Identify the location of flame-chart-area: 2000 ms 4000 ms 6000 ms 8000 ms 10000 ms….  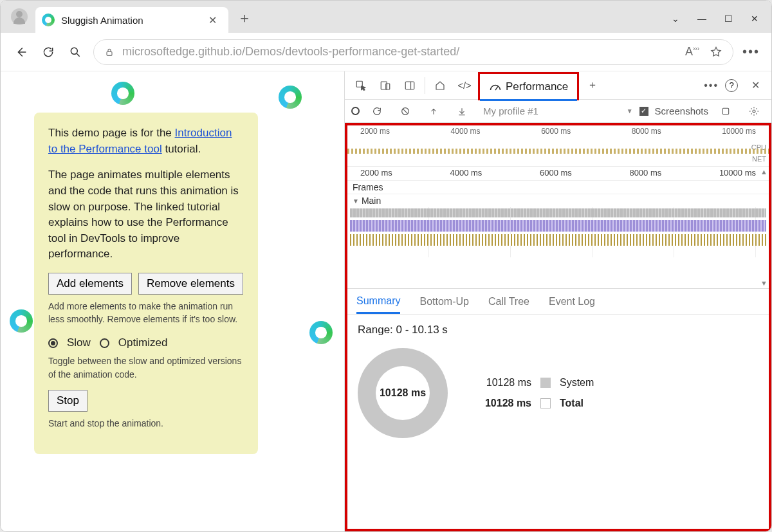
(558, 228).